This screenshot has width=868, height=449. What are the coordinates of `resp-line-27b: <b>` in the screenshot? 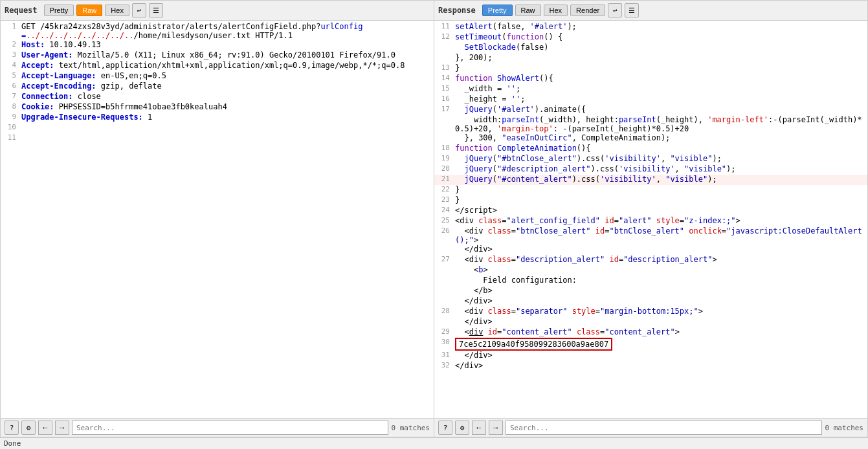 It's located at (651, 270).